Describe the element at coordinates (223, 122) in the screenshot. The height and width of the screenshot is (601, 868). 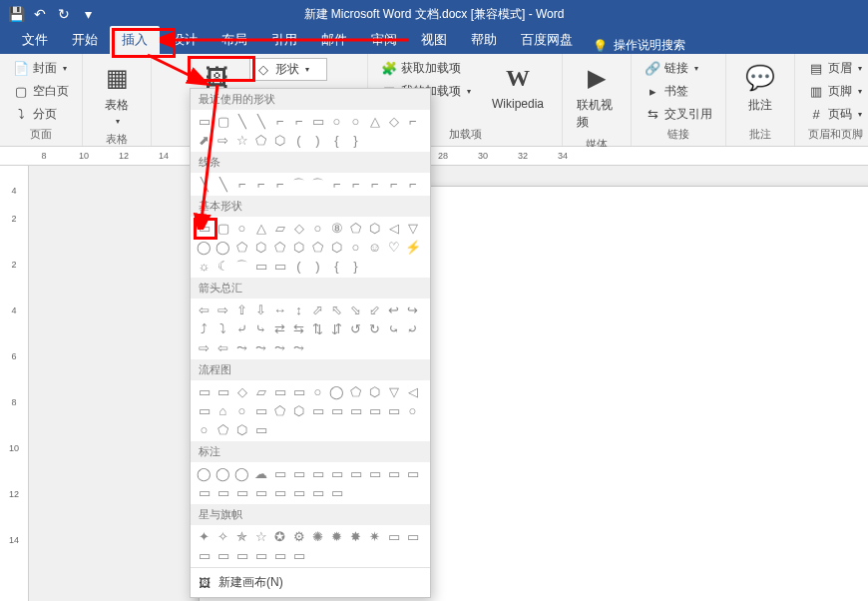
I see `shape-item: ▢` at that location.